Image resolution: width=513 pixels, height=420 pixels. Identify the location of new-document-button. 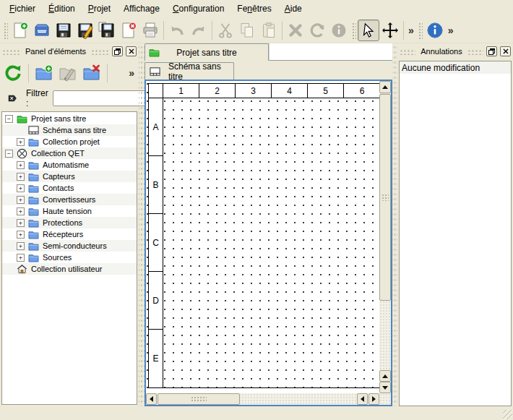
(20, 30).